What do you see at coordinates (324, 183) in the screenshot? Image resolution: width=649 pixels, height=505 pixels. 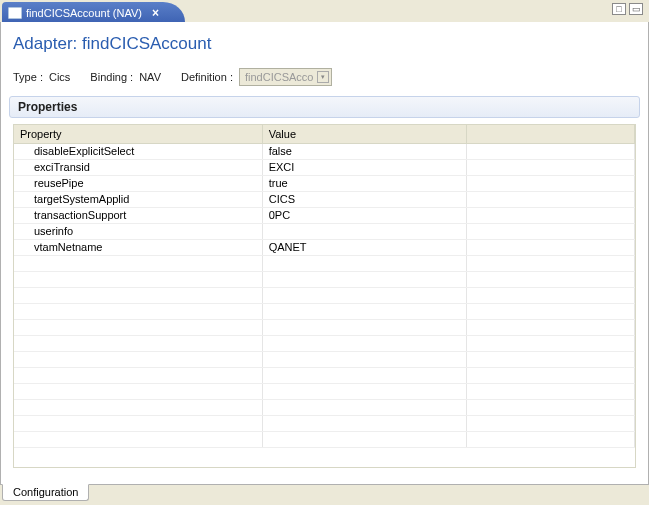 I see `table-row: reusePipetrue` at bounding box center [324, 183].